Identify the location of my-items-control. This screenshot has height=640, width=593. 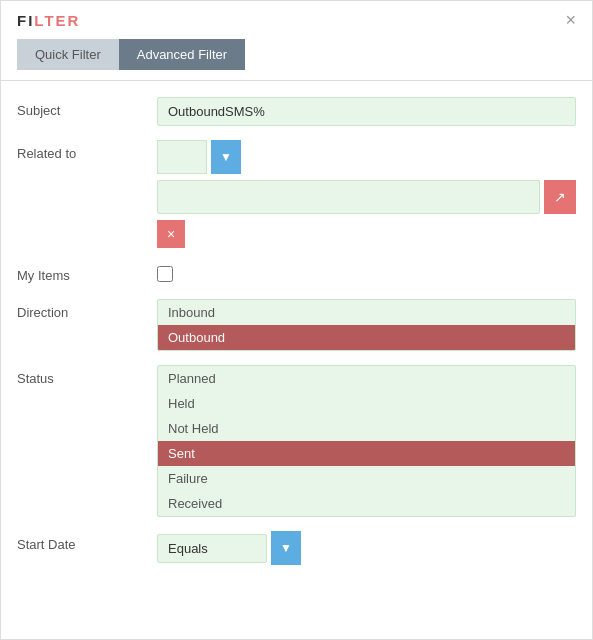
(366, 274).